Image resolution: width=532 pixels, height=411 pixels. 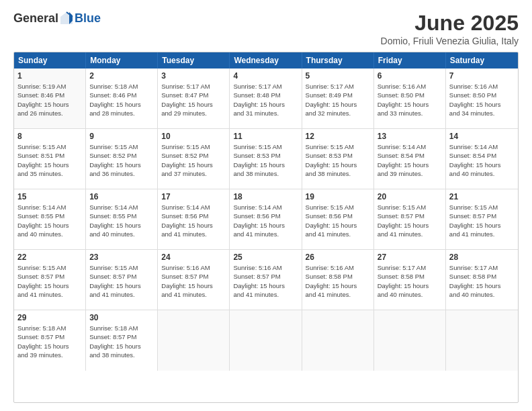 What do you see at coordinates (50, 197) in the screenshot?
I see `day-number: 15` at bounding box center [50, 197].